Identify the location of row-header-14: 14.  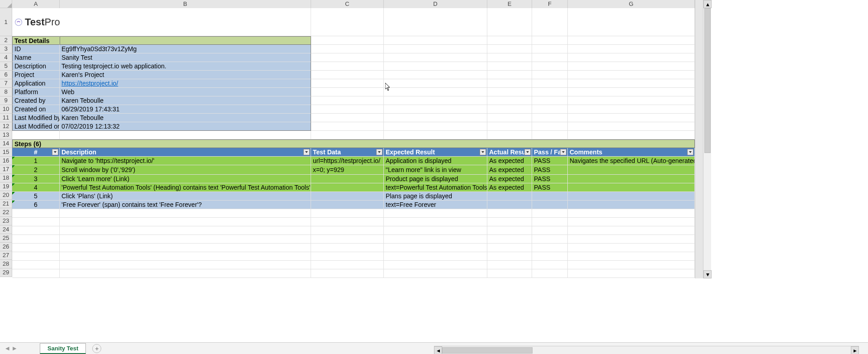
(6, 144).